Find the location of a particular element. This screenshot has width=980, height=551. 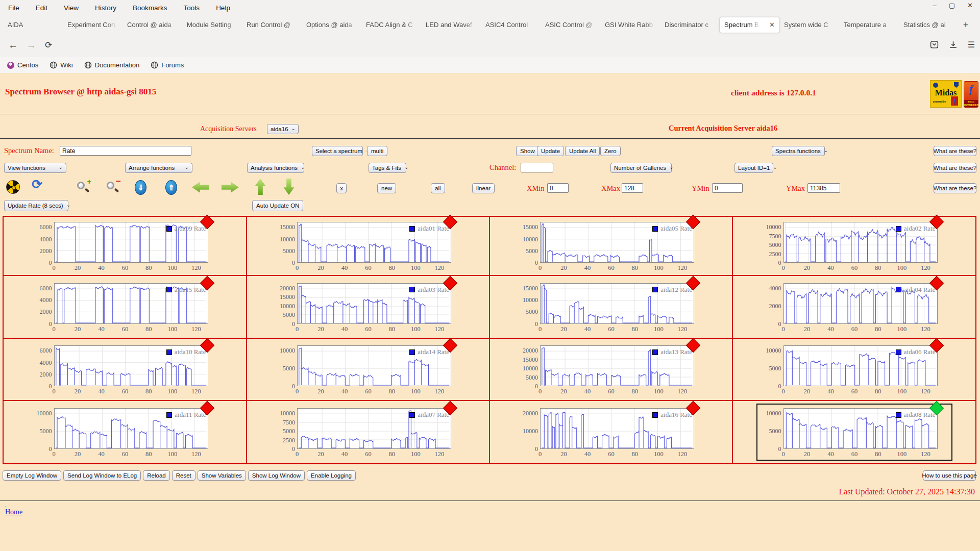

gallery-cell-aida07: 100007500500025000020406080100120aida07 … is located at coordinates (368, 432).